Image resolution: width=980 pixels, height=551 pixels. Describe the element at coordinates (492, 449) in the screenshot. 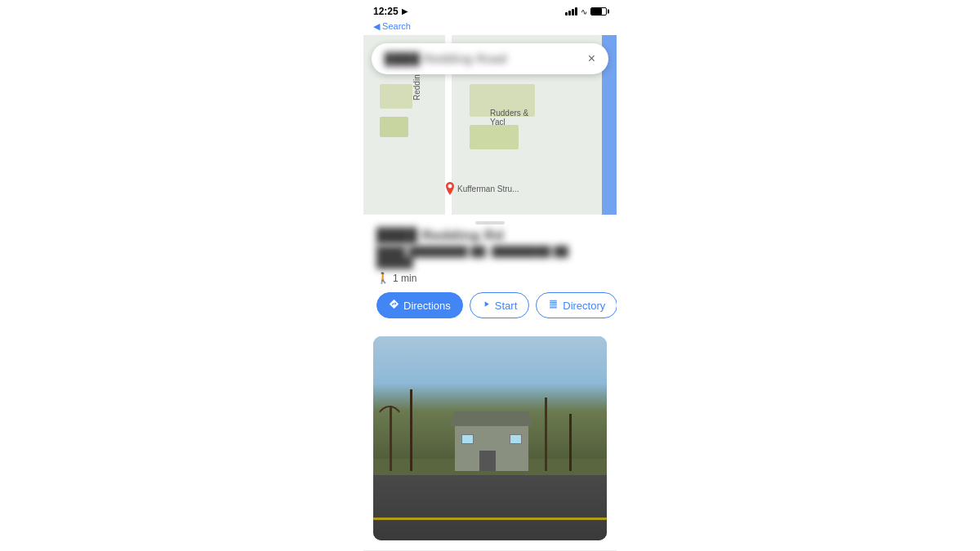

I see `sv-house` at that location.